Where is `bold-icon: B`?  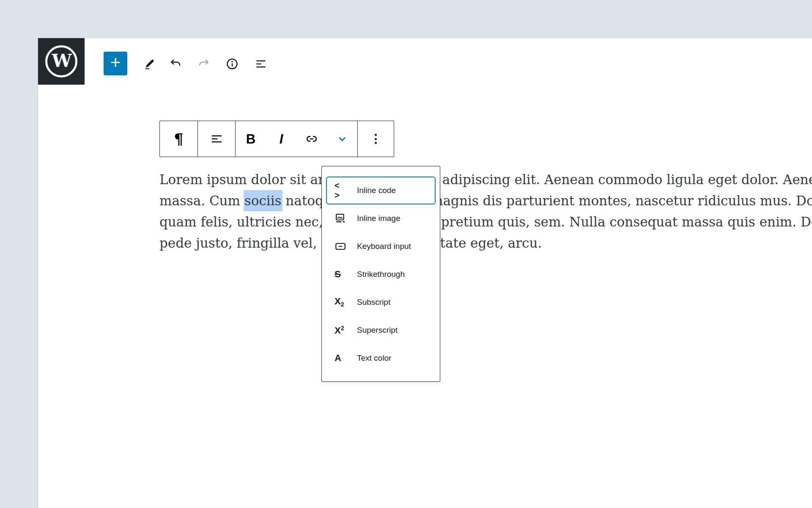
bold-icon: B is located at coordinates (251, 139).